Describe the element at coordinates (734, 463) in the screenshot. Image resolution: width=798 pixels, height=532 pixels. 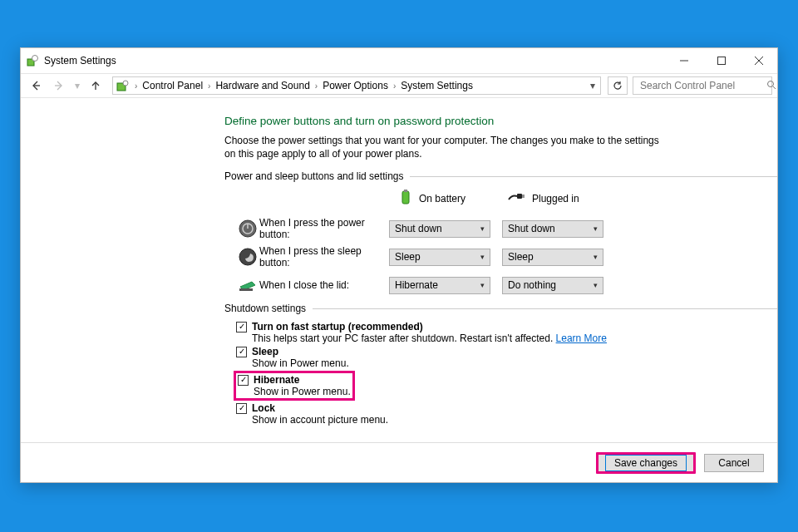
I see `cancel-button: Cancel` at that location.